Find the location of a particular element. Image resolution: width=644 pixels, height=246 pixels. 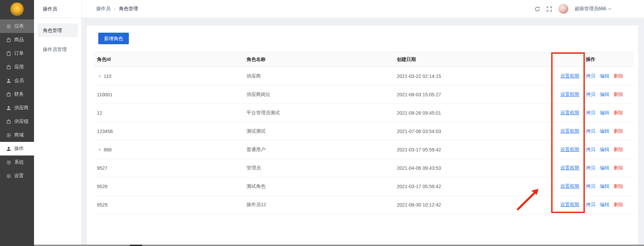

sidebar-item-label: 财务 is located at coordinates (19, 94).